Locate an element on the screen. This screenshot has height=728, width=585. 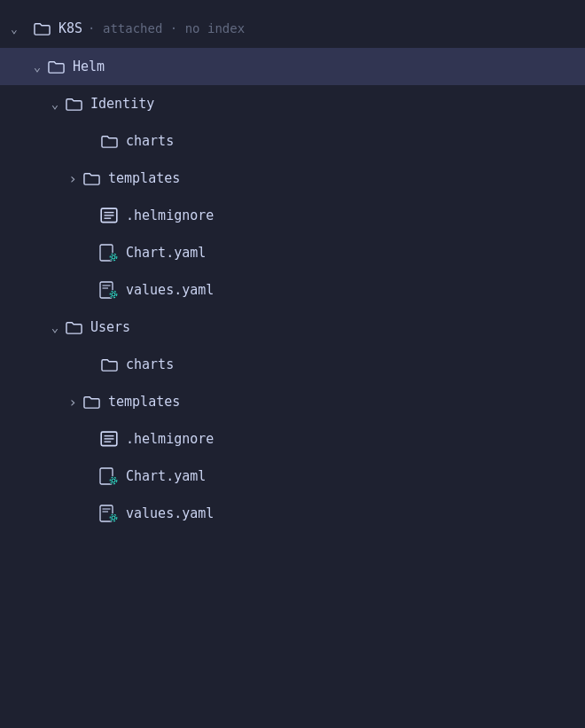
k8s-chevron-icon: ⌄ is located at coordinates (20, 28).